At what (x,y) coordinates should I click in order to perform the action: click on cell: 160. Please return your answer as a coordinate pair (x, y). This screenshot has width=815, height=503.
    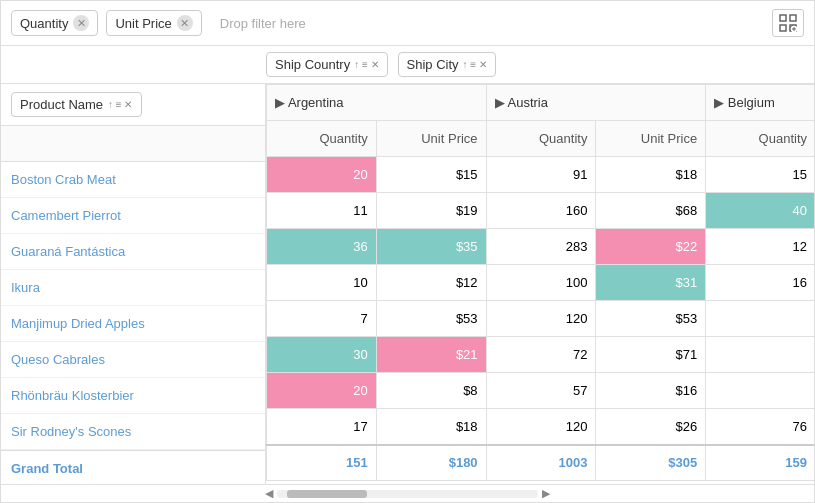
    Looking at the image, I should click on (541, 211).